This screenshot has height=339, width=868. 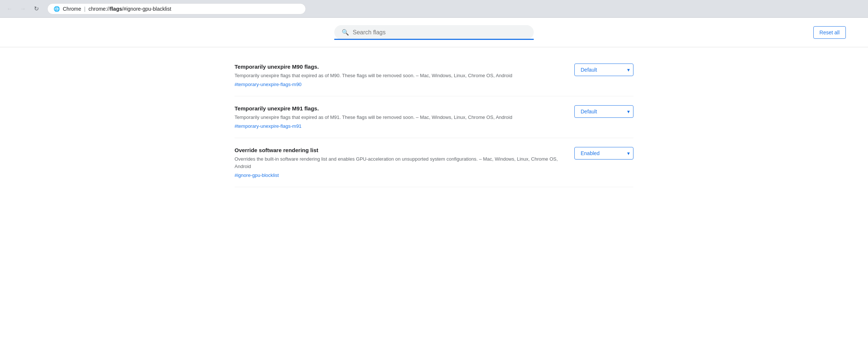 What do you see at coordinates (268, 84) in the screenshot?
I see `flag-link: #temporary-unexpire-flags-m90` at bounding box center [268, 84].